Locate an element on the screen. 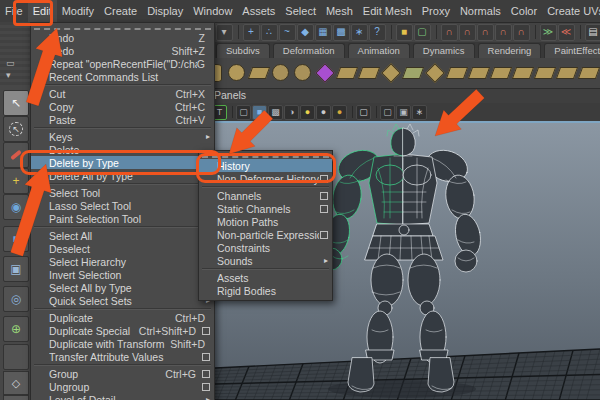  submenu-item-history: History is located at coordinates (266, 166).